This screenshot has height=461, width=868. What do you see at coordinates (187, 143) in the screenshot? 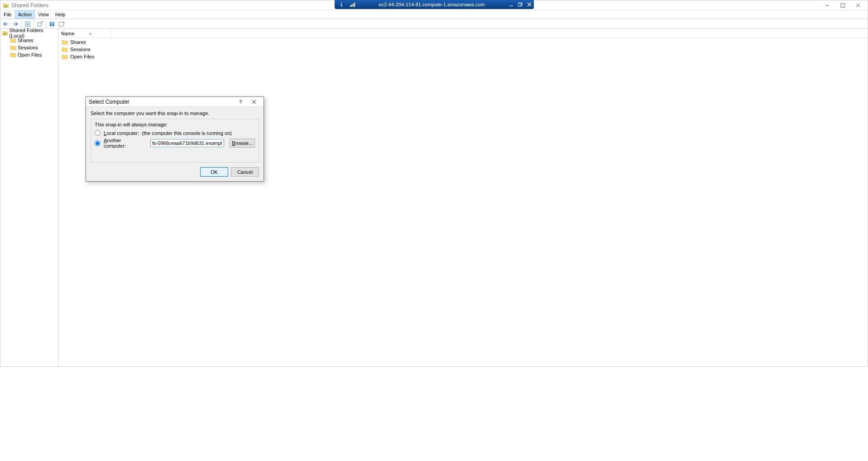
I see `computer-name-input` at bounding box center [187, 143].